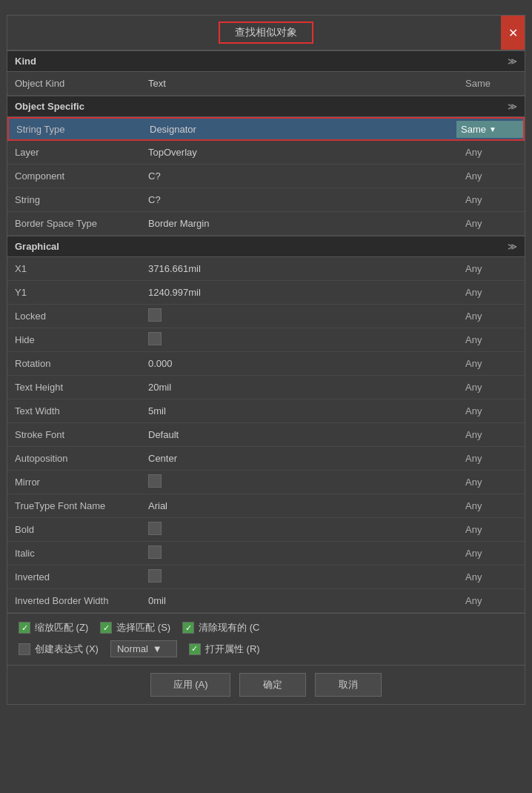 The height and width of the screenshot is (793, 532). I want to click on table-row-string-type: String Type Designator Same ▼, so click(266, 129).